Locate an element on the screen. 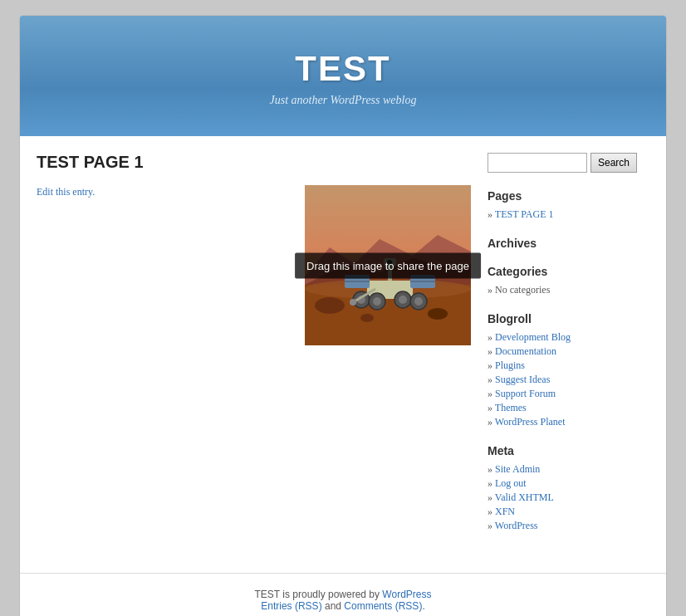 The height and width of the screenshot is (616, 686). categories-heading: Categories is located at coordinates (568, 271).